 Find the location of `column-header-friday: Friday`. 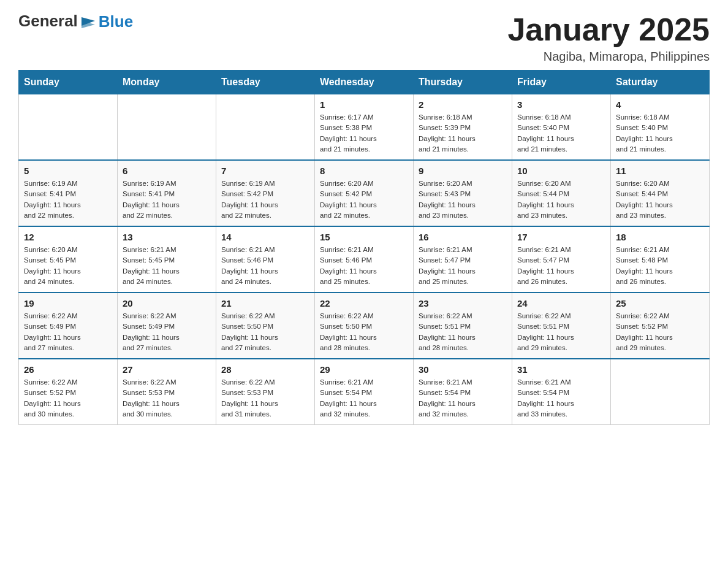

column-header-friday: Friday is located at coordinates (561, 82).